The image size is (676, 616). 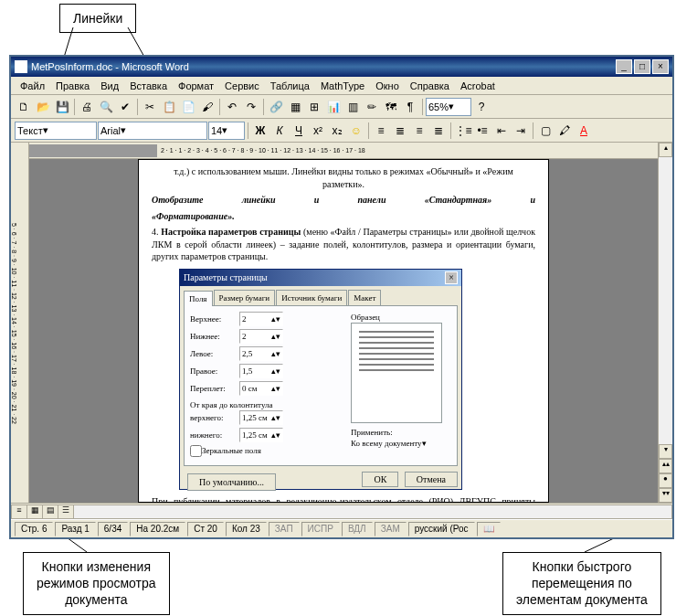 What do you see at coordinates (665, 495) in the screenshot?
I see `next-page-button: ▾▾` at bounding box center [665, 495].